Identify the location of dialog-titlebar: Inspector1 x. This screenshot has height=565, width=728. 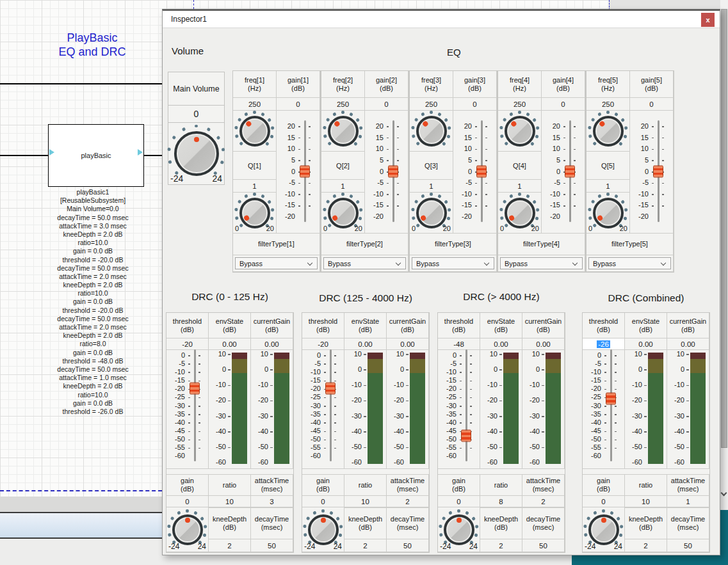
(441, 19).